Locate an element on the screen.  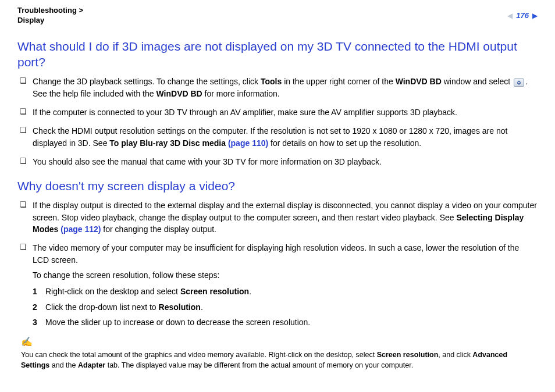
step-number: 3 is located at coordinates (39, 322).